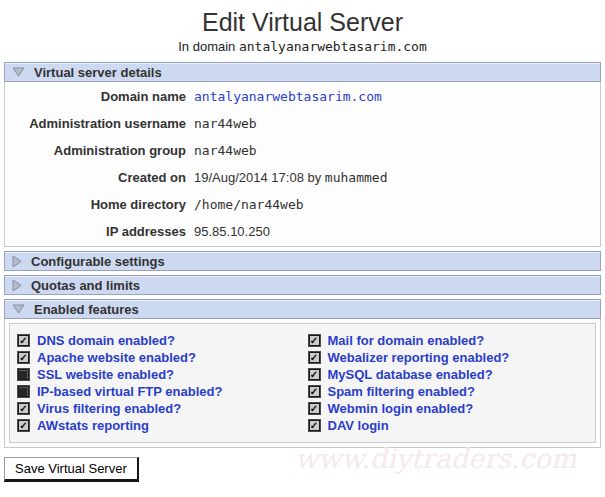  I want to click on feature-row: Webmin login enabled?, so click(448, 408).